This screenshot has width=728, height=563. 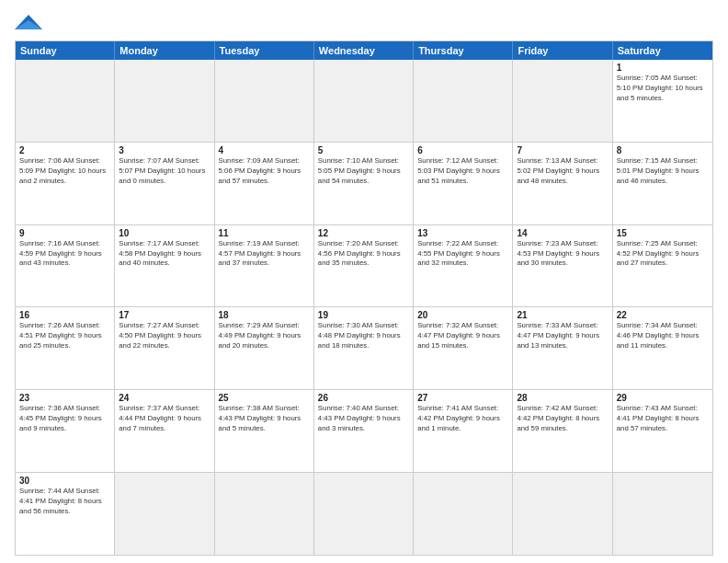 What do you see at coordinates (563, 234) in the screenshot?
I see `day-number: 14` at bounding box center [563, 234].